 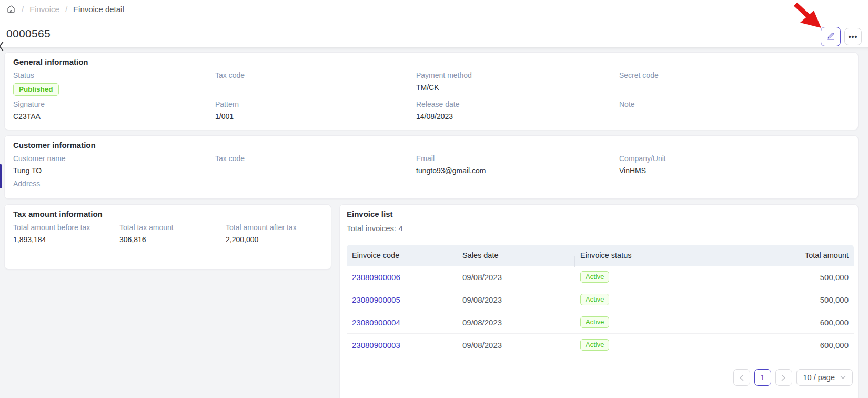 What do you see at coordinates (316, 104) in the screenshot?
I see `field-label: Pattern` at bounding box center [316, 104].